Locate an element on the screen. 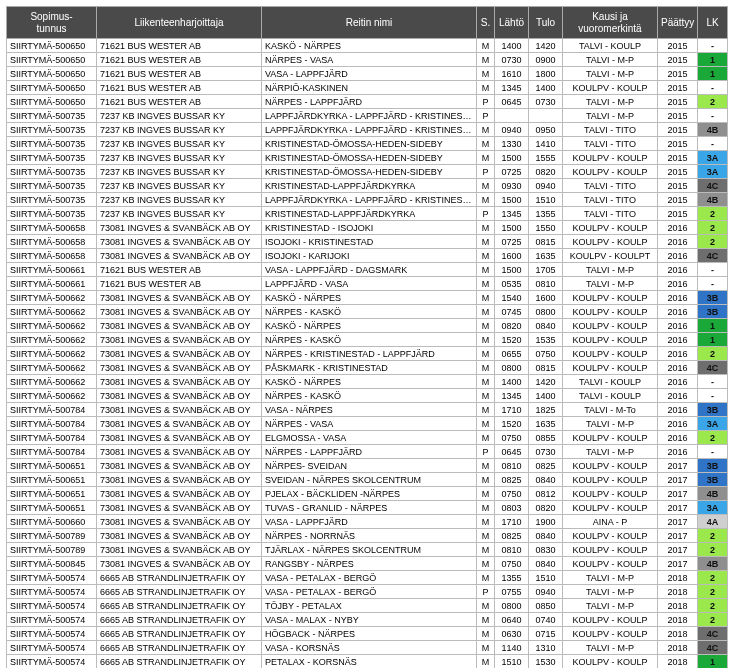 This screenshot has width=730, height=668. cell: 1355 is located at coordinates (512, 578).